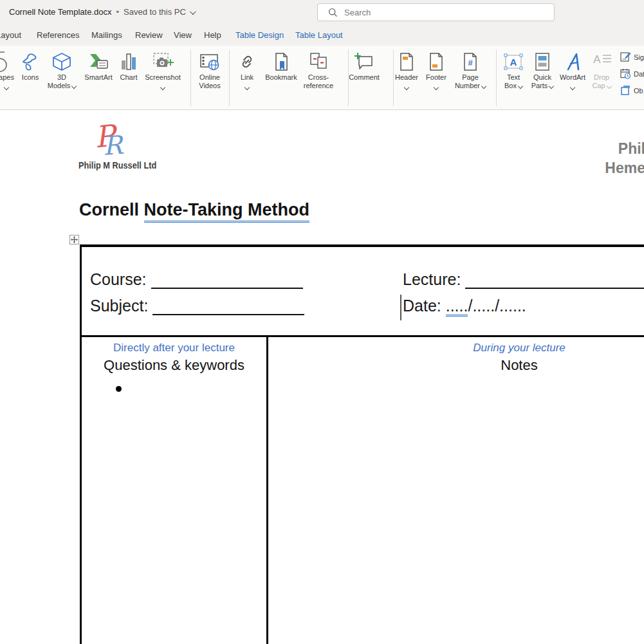  I want to click on tab-table-layout: Table Layout, so click(319, 35).